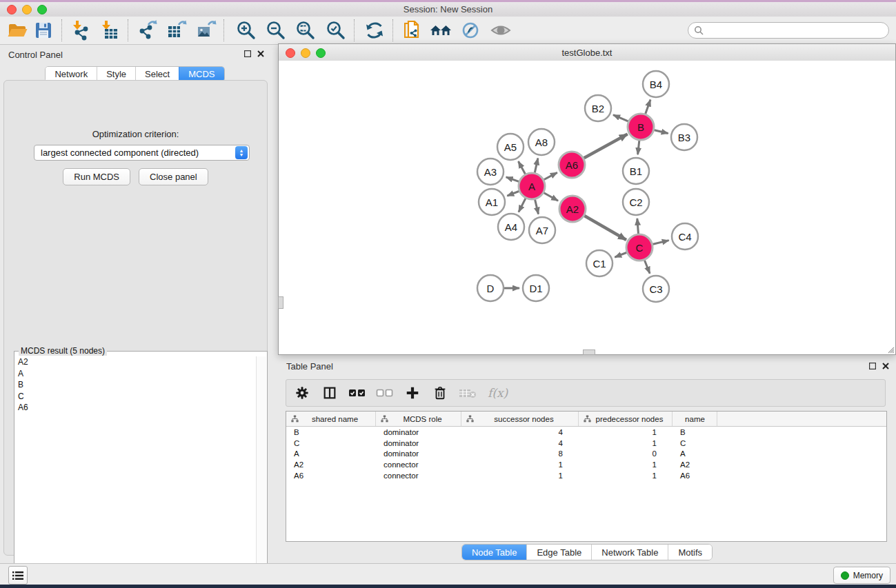 The image size is (896, 588). What do you see at coordinates (862, 575) in the screenshot?
I see `memory-button: Memory` at bounding box center [862, 575].